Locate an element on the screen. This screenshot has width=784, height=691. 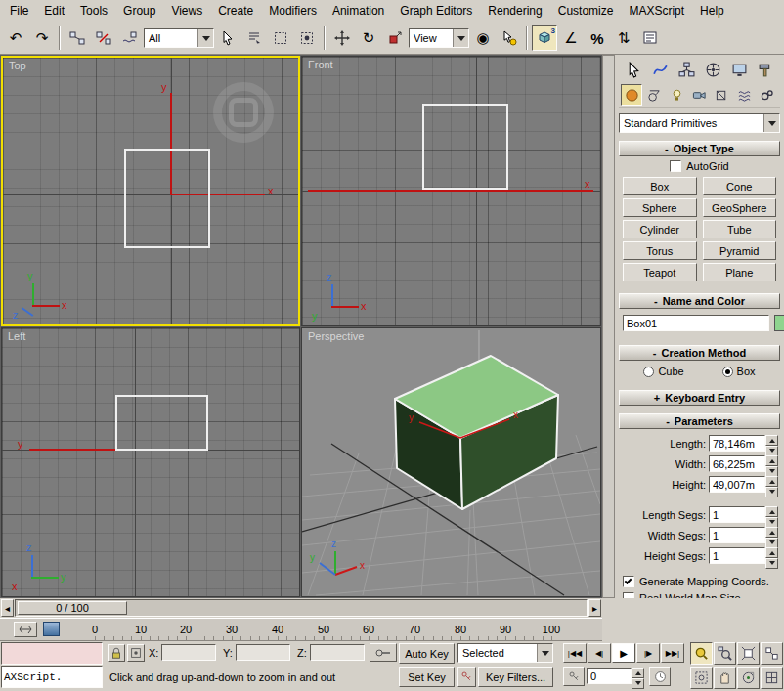
cone-button: Cone is located at coordinates (740, 186).